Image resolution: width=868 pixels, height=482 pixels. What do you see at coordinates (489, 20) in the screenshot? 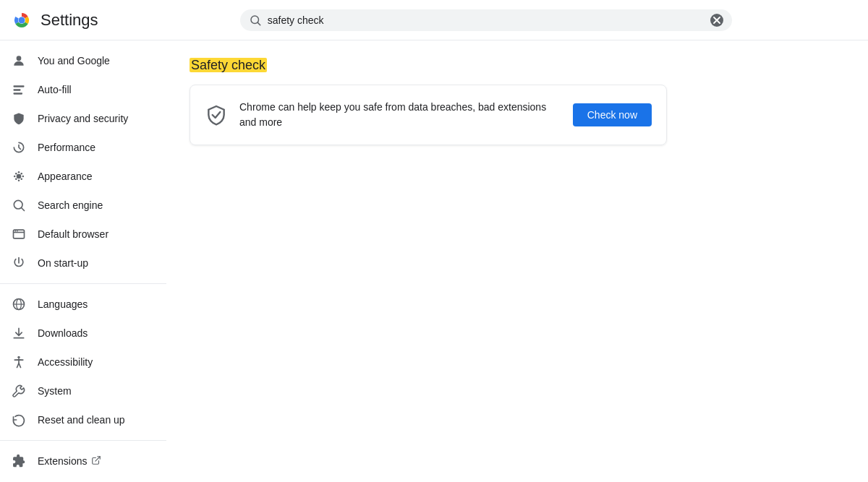
I see `search-input: safety check` at bounding box center [489, 20].